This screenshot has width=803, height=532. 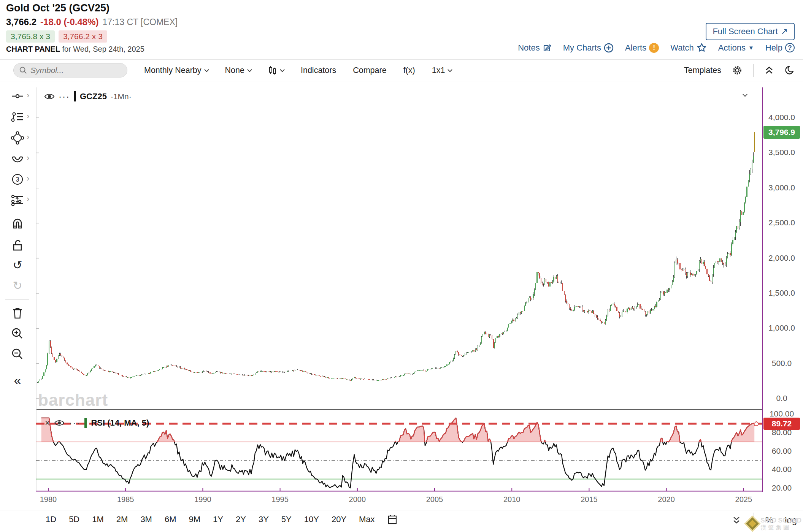 What do you see at coordinates (70, 70) in the screenshot?
I see `symbol-search` at bounding box center [70, 70].